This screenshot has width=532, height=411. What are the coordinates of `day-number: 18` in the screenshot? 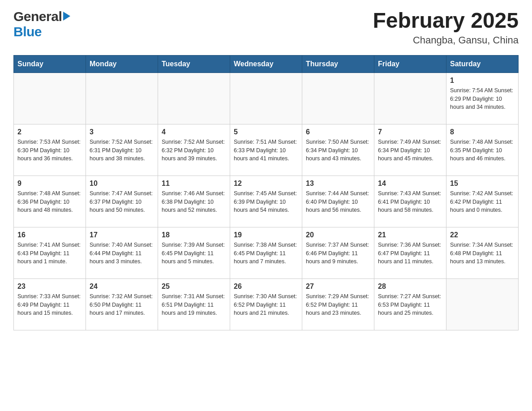 It's located at (194, 235).